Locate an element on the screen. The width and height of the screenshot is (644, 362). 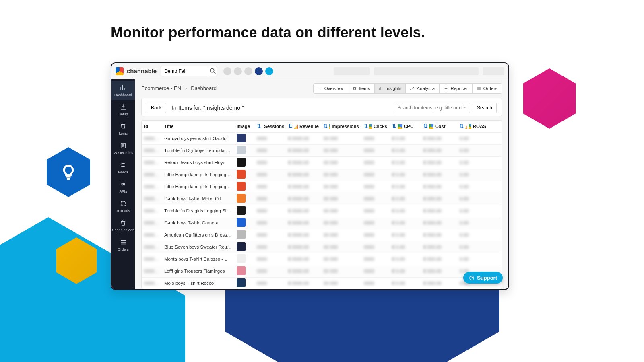
col-impressions: ⇅Impressions is located at coordinates (341, 126).